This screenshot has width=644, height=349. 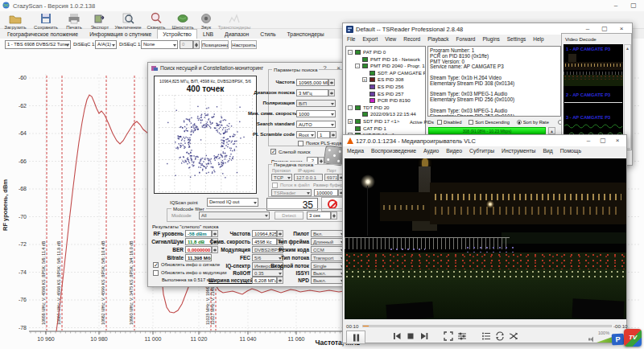 I want to click on pls-search-checkbox, so click(x=301, y=143).